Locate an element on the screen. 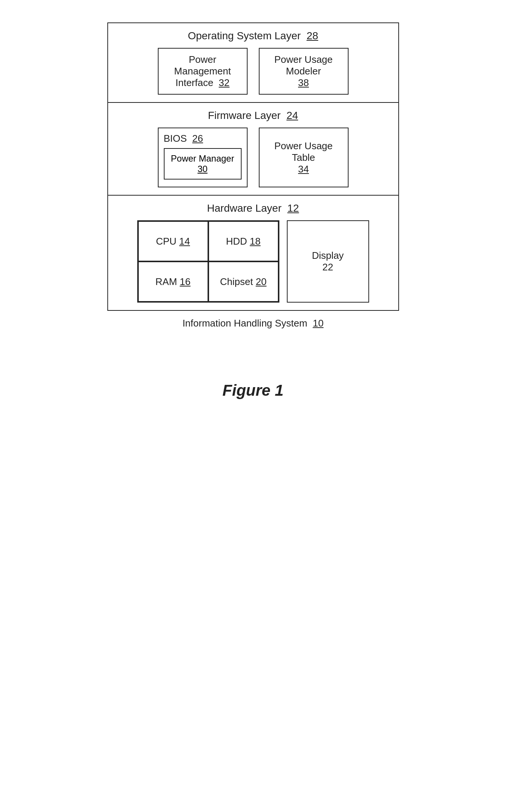 Image resolution: width=506 pixels, height=812 pixels. cpu-num: 14 is located at coordinates (185, 242).